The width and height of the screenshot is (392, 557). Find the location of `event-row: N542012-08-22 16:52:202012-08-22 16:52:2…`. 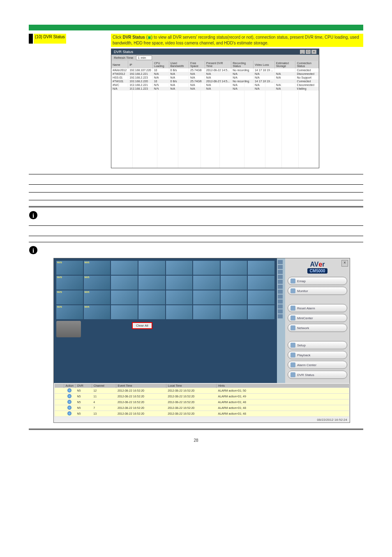

event-row: N542012-08-22 16:52:202012-08-22 16:52:2… is located at coordinates (202, 402).